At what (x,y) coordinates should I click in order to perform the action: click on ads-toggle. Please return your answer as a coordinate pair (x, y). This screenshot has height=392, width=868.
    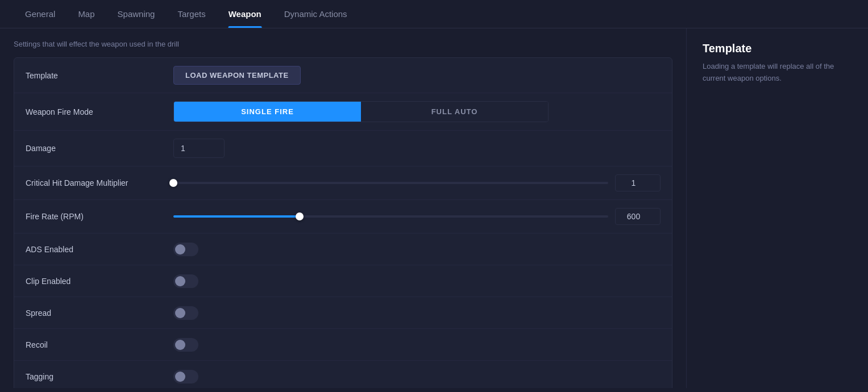
    Looking at the image, I should click on (186, 249).